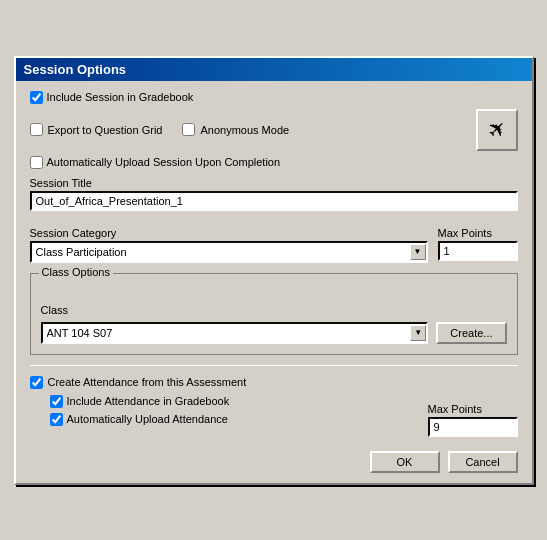  What do you see at coordinates (274, 406) in the screenshot?
I see `attendance-section: Create Attendance from this Assessment I…` at bounding box center [274, 406].